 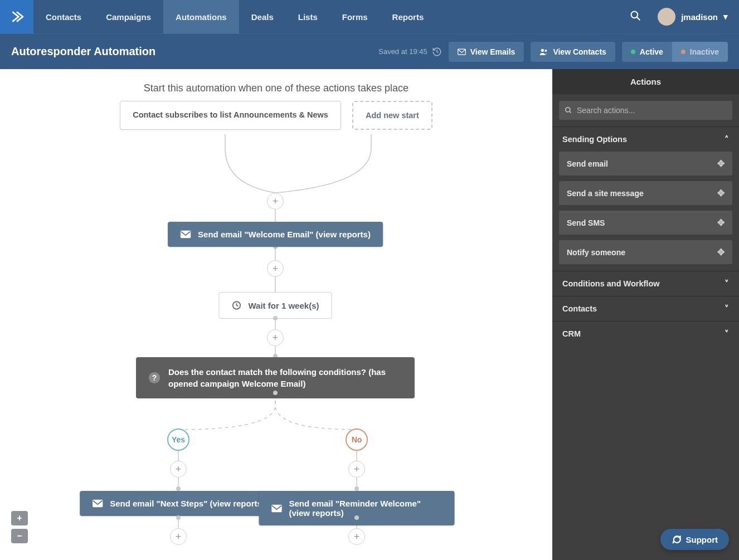 What do you see at coordinates (645, 164) in the screenshot?
I see `action-send-email: Send email✥` at bounding box center [645, 164].